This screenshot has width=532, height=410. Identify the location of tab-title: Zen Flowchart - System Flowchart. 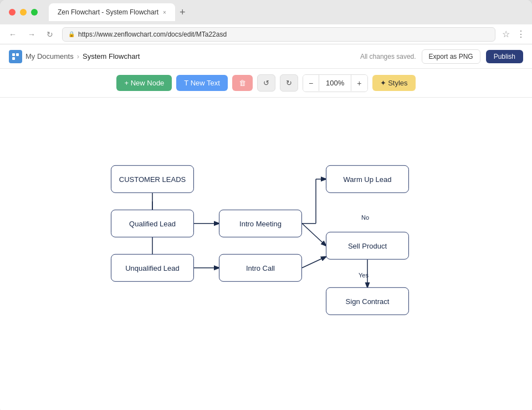
(108, 12).